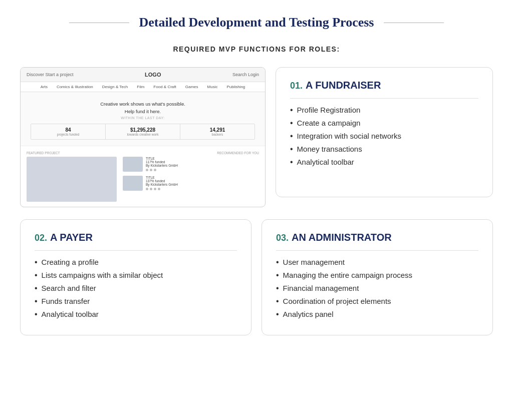 The width and height of the screenshot is (513, 420). What do you see at coordinates (143, 75) in the screenshot?
I see `mockup-header: Discover Start a project LOGO Search Log…` at bounding box center [143, 75].